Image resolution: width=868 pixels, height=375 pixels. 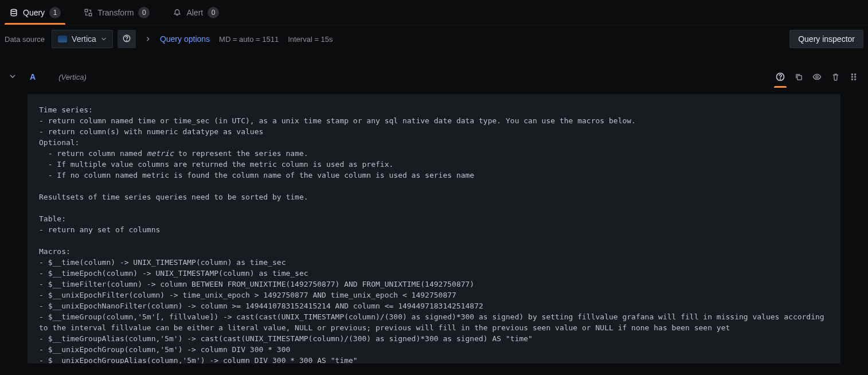 I want to click on query-toolbar: Data source Vertica Query options MD = a…, so click(x=434, y=39).